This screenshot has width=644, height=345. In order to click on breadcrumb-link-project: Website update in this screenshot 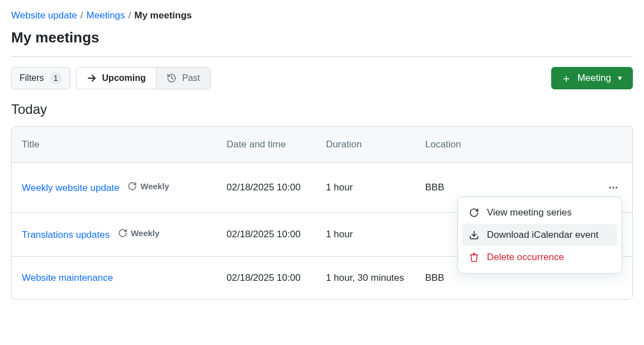, I will do `click(44, 16)`.